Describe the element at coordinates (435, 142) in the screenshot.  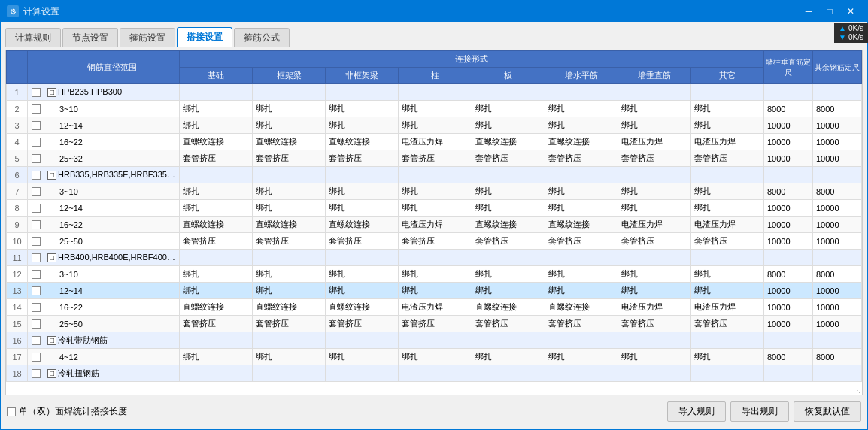
I see `table-row: 416~22直螺纹连接直螺纹连接直螺纹连接电渣压力焊直螺纹连接直螺纹连接电渣压力…` at that location.